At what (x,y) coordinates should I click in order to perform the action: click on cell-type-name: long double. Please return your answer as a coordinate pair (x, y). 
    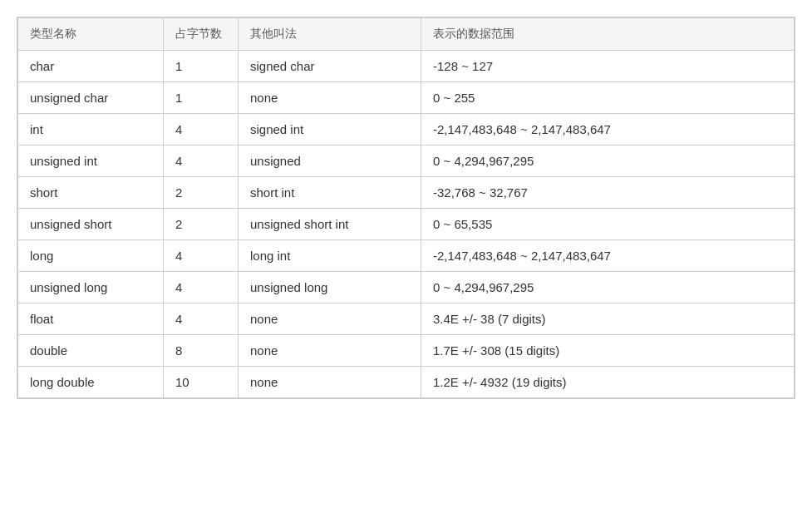
    Looking at the image, I should click on (91, 382).